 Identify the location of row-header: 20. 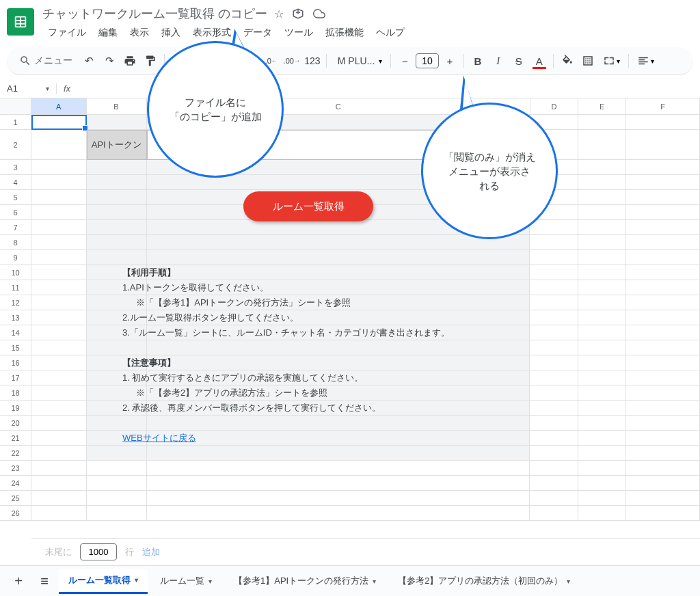
(16, 423).